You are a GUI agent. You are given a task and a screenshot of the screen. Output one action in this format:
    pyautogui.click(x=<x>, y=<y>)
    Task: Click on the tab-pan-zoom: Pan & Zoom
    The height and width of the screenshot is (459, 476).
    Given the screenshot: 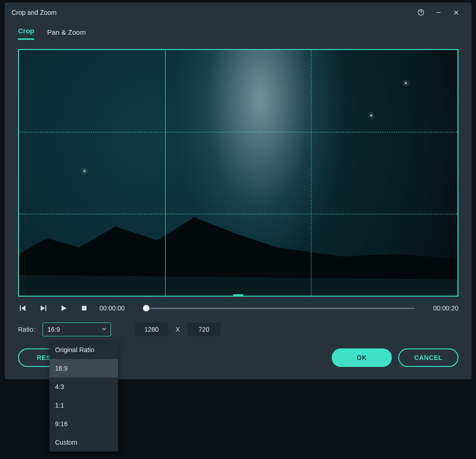 What is the action you would take?
    pyautogui.click(x=67, y=34)
    